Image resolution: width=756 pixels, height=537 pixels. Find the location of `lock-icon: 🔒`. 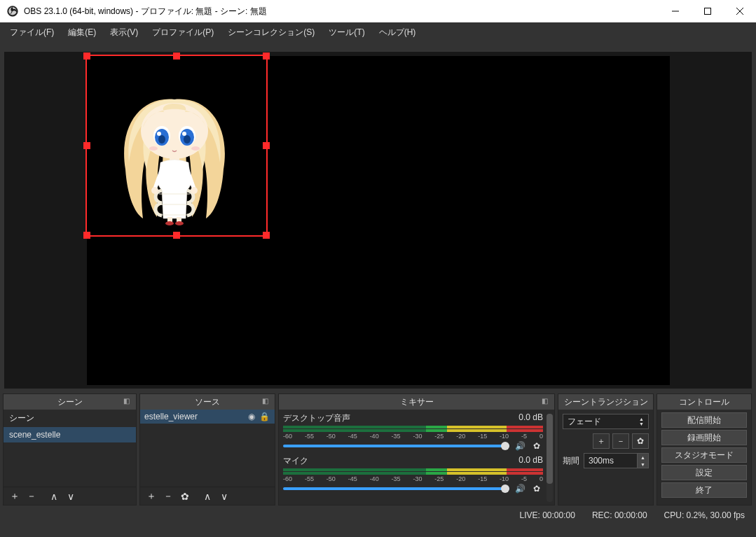

lock-icon: 🔒 is located at coordinates (264, 417).